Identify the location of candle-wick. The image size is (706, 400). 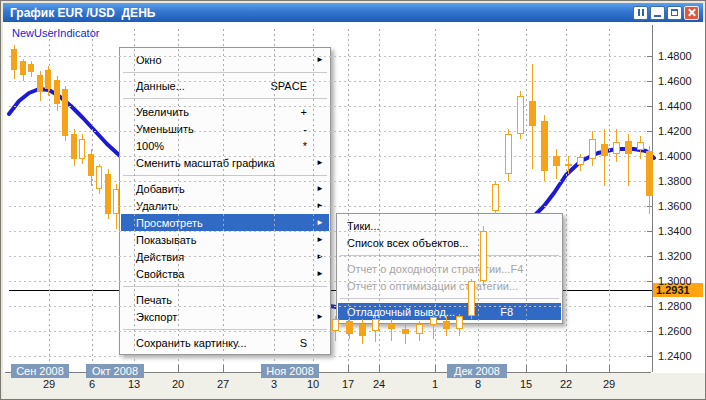
(392, 330).